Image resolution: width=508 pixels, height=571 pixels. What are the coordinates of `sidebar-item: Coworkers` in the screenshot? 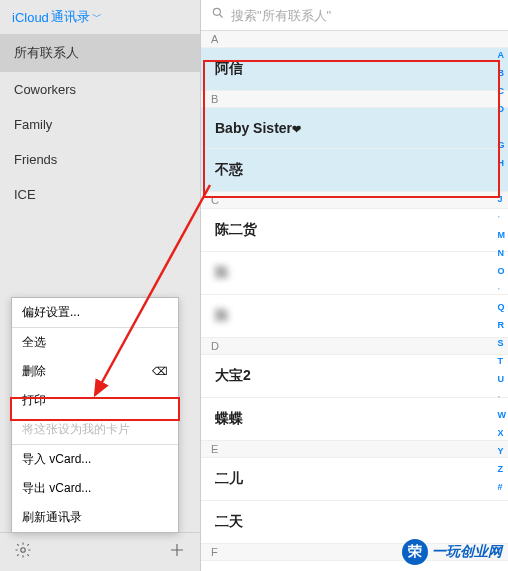 It's located at (100, 90).